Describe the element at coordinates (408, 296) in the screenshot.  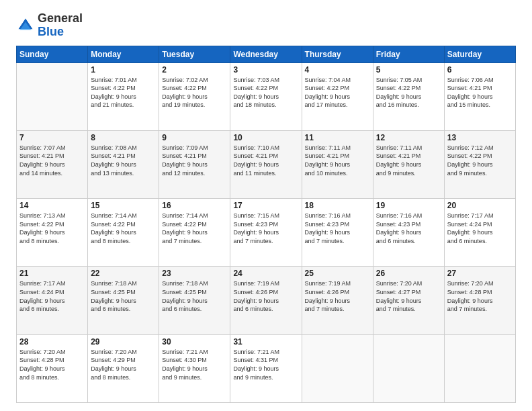
I see `day-info: Sunrise: 7:20 AM Sunset: 4:27 PM Dayligh…` at that location.